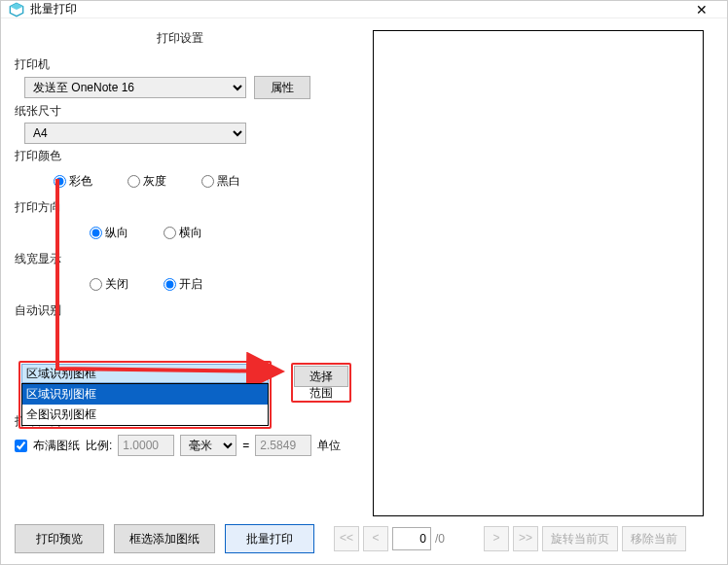  I want to click on color-opt-gray: 灰度, so click(147, 181).